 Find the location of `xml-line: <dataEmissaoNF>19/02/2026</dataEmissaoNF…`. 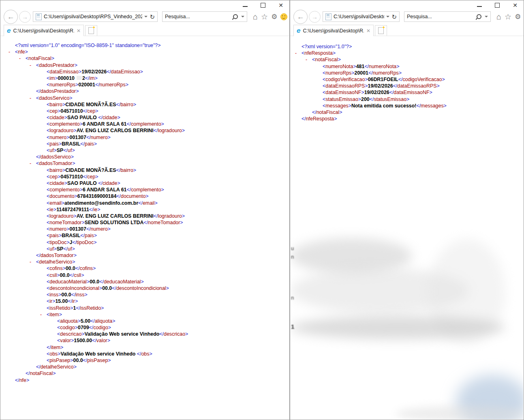

xml-line: <dataEmissaoNF>19/02/2026</dataEmissaoNF… is located at coordinates (407, 92).